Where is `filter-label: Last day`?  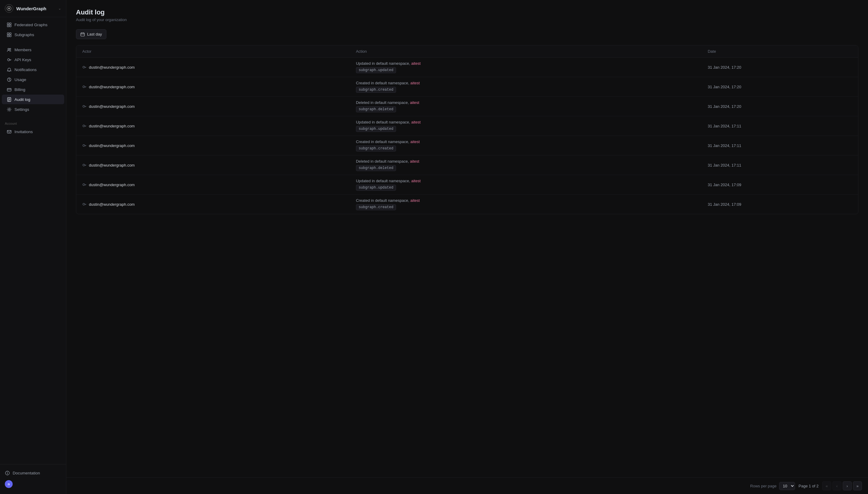
filter-label: Last day is located at coordinates (94, 34).